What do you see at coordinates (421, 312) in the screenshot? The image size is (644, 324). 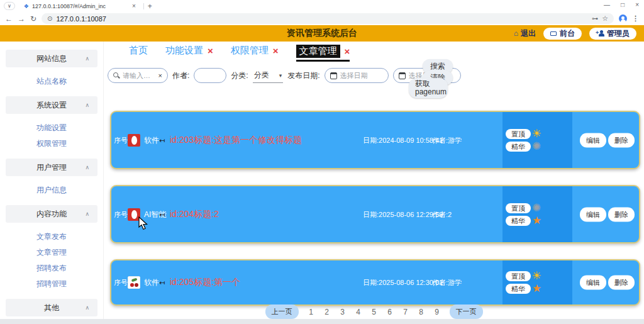 I see `page-number: 8` at bounding box center [421, 312].